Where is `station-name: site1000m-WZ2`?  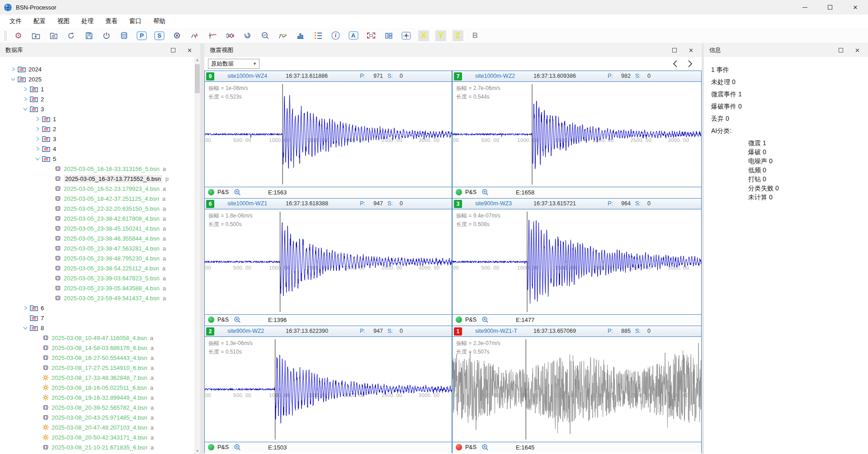 station-name: site1000m-WZ2 is located at coordinates (495, 76).